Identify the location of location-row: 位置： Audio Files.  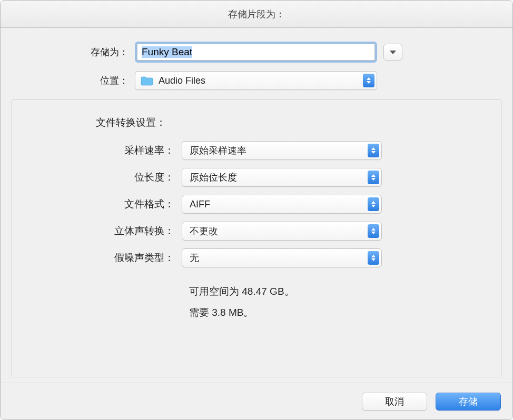
(256, 81).